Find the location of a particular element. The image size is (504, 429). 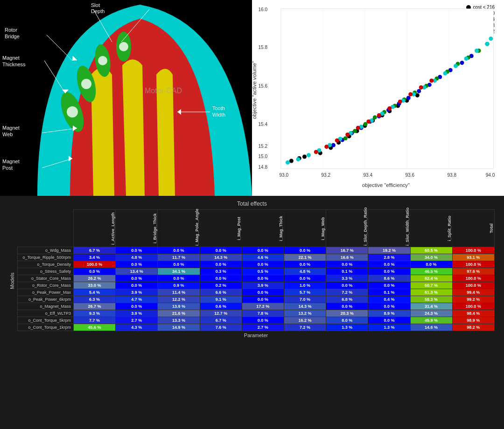

row-label-o_Cont_Torque_5krpm: o_Cont_Torque_5krpm is located at coordinates (46, 321).